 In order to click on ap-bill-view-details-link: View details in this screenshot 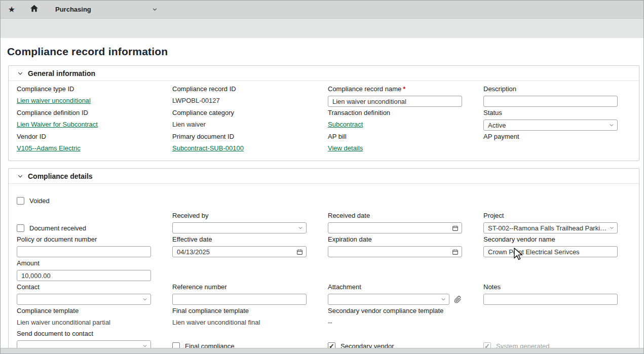, I will do `click(346, 148)`.